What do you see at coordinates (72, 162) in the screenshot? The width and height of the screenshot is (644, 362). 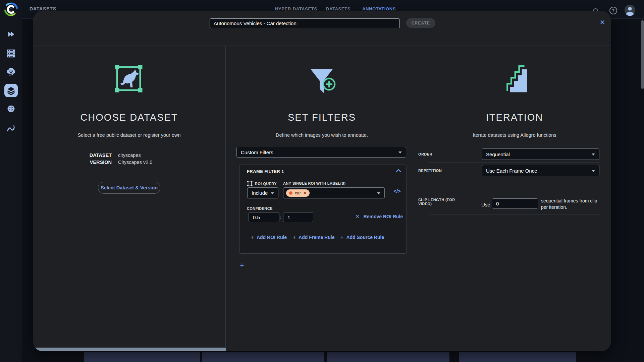 I see `version-label: VERSION` at bounding box center [72, 162].